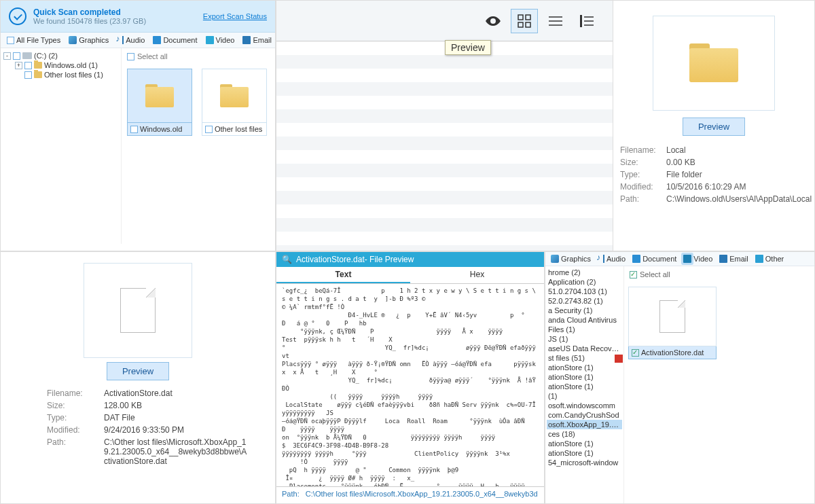 Image resolution: width=815 pixels, height=504 pixels. Describe the element at coordinates (584, 463) in the screenshot. I see `tree-row: 54_microsoft-window` at that location.